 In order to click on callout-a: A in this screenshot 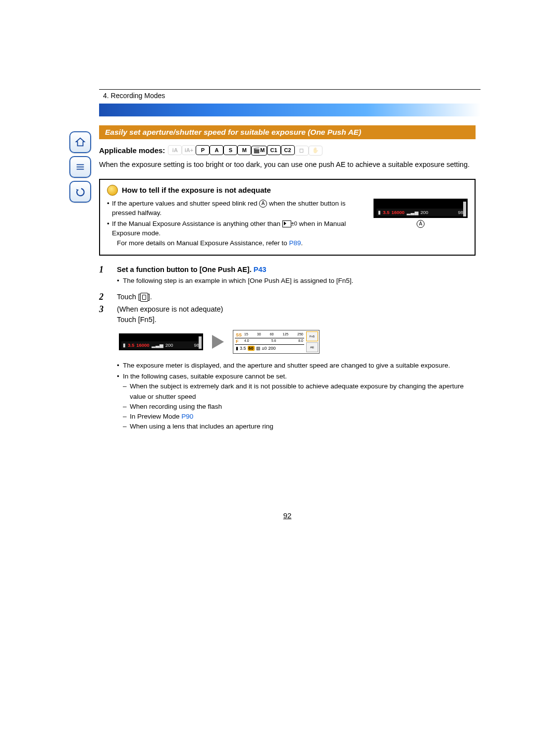, I will do `click(263, 204)`.